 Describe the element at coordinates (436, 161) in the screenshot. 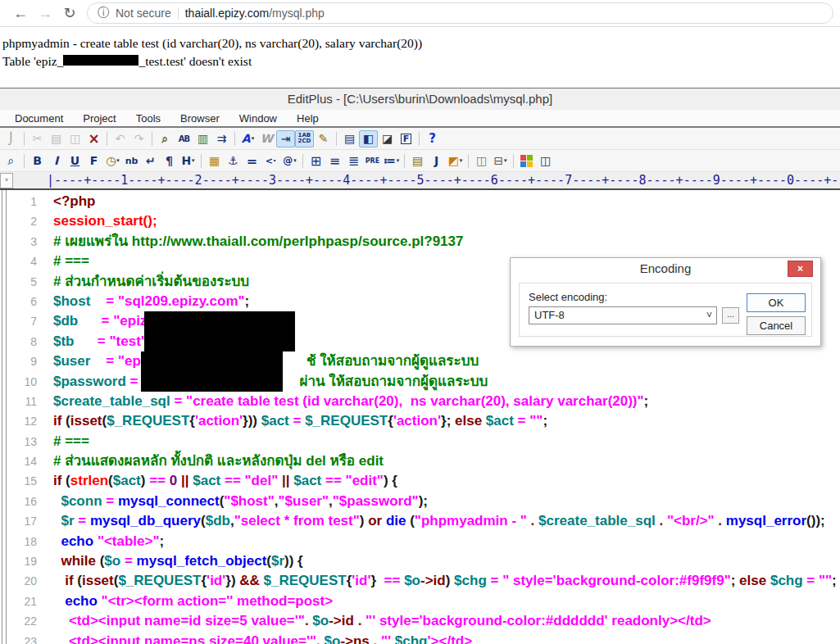

I see `javascript-icon: J` at that location.